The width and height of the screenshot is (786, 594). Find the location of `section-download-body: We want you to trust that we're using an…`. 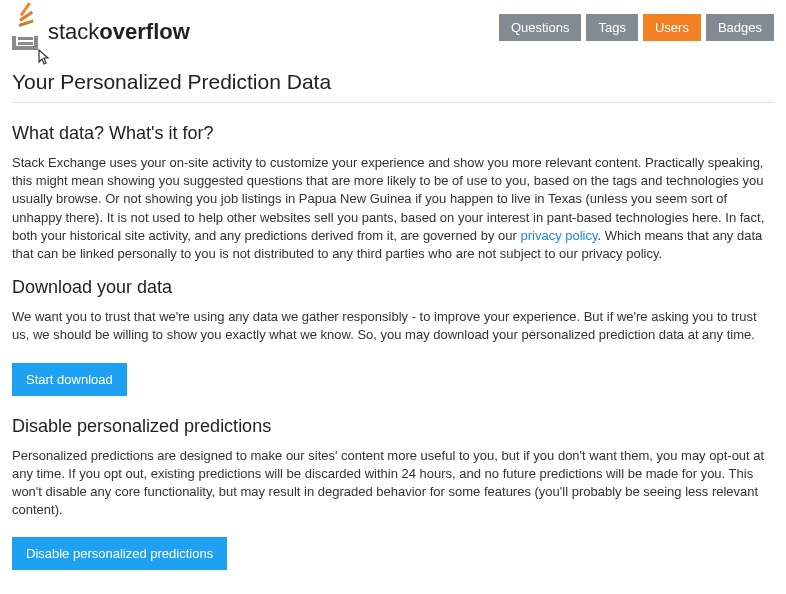

section-download-body: We want you to trust that we're using an… is located at coordinates (393, 326).